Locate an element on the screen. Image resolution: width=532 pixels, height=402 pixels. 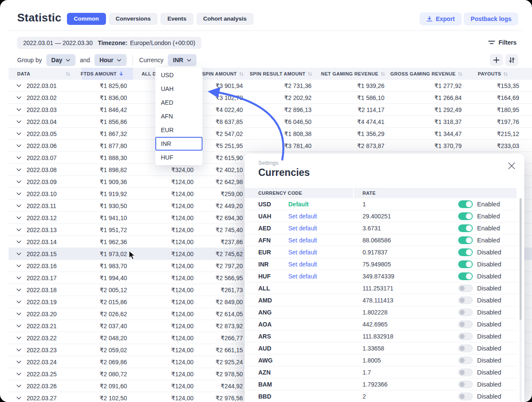
toggle-state-label: Disabled is located at coordinates (489, 276).